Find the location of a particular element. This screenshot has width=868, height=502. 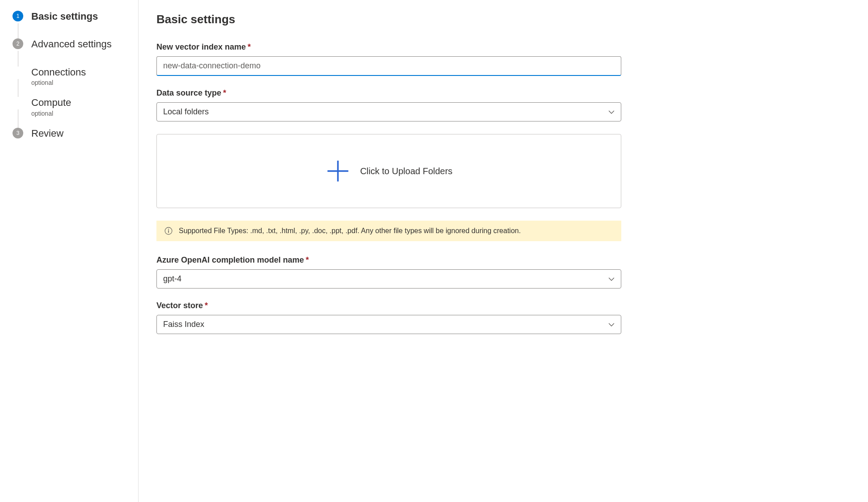

upload-folders-dropzone: Click to Upload Folders is located at coordinates (389, 171).